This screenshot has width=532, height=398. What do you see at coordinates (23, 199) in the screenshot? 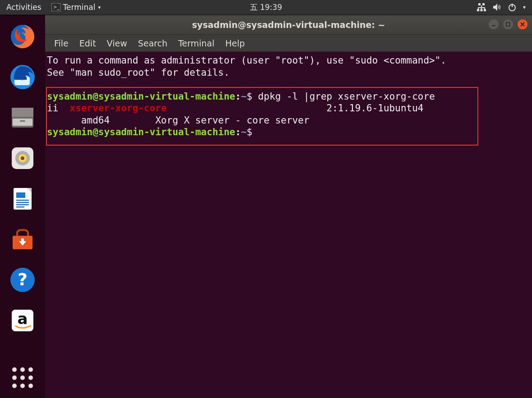
I see `writer-icon` at bounding box center [23, 199].